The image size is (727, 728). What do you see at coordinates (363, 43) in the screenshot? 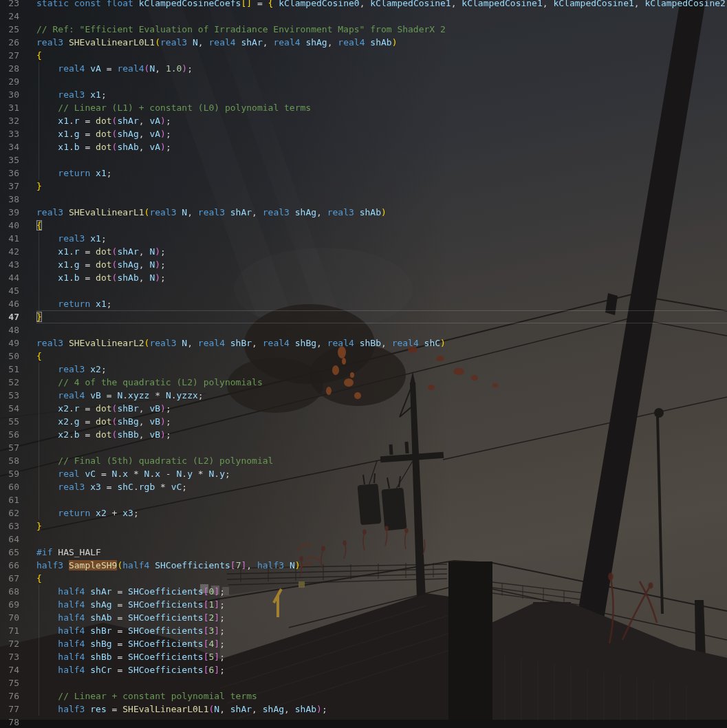
I see `code-line: 26real3 SHEvalLinearL0L1(real3 N, real4 …` at bounding box center [363, 43].